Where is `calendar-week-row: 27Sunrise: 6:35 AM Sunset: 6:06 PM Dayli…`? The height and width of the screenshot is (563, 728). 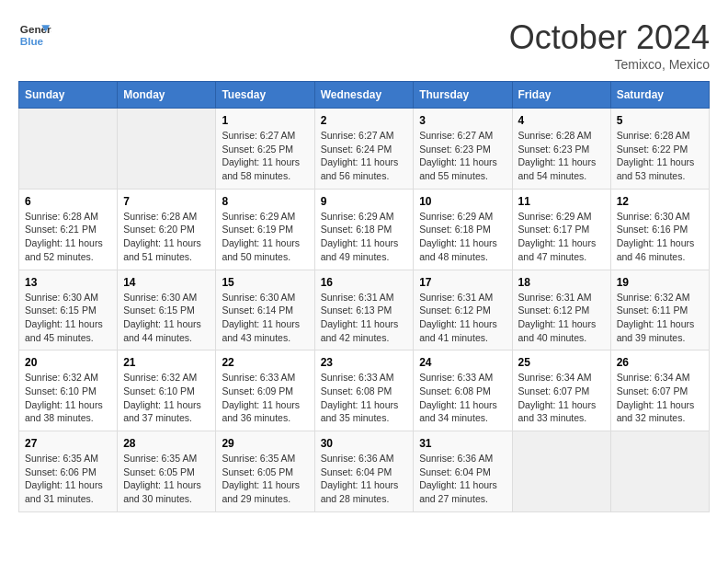
calendar-week-row: 27Sunrise: 6:35 AM Sunset: 6:06 PM Dayli… is located at coordinates (364, 472).